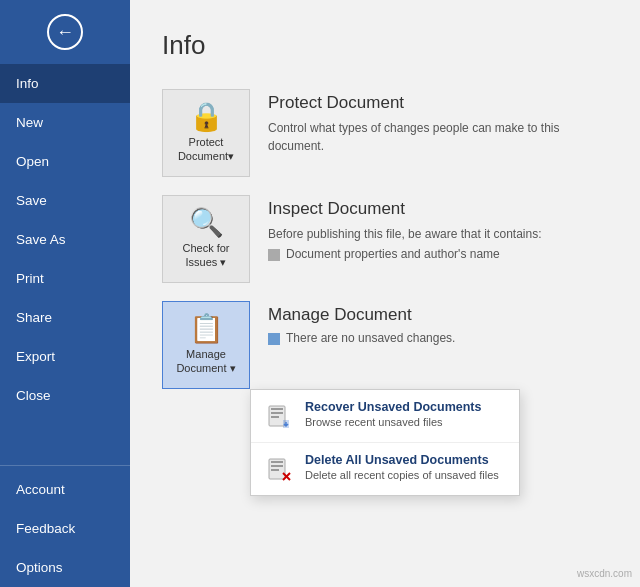 This screenshot has width=640, height=587. What do you see at coordinates (385, 46) in the screenshot?
I see `page-title: Info` at bounding box center [385, 46].